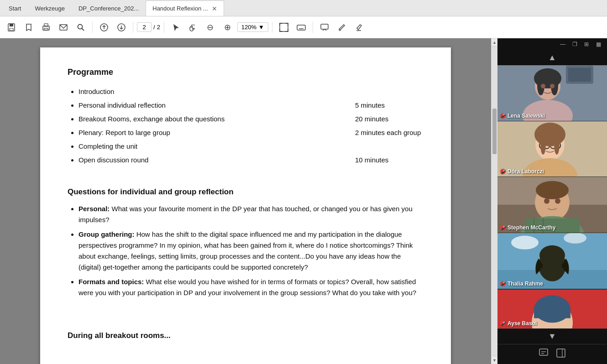 Image resolution: width=607 pixels, height=364 pixels. Describe the element at coordinates (301, 27) in the screenshot. I see `keyboard-button` at that location.